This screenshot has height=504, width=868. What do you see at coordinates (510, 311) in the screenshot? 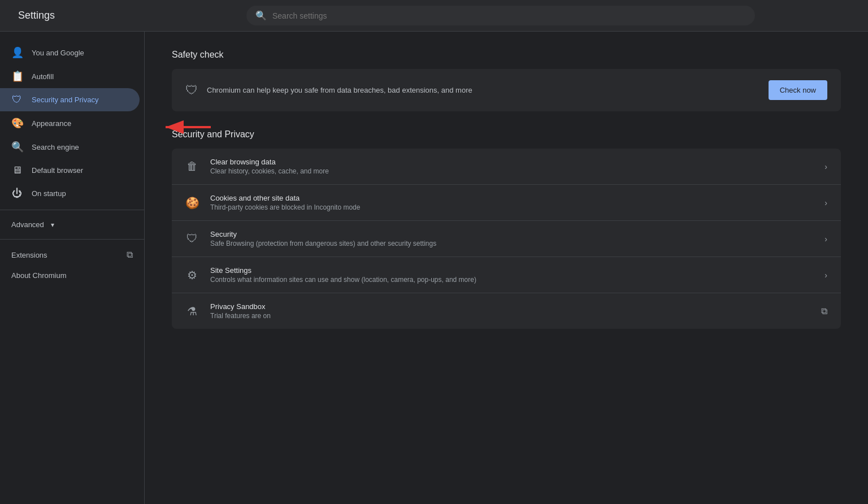
I see `settings-item-privacy-sandbox-content: Privacy Sandbox Trial features are on` at bounding box center [510, 311].